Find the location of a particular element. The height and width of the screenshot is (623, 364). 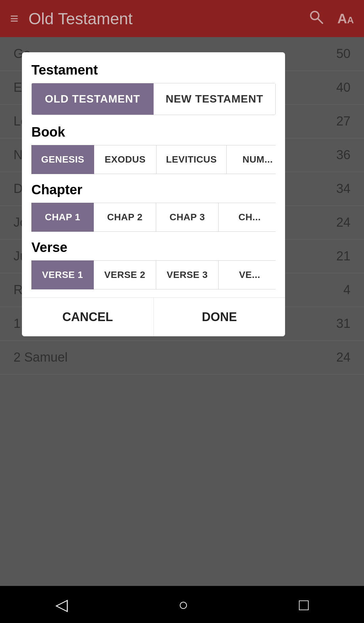

verse-2-button: VERSE 2 is located at coordinates (125, 275).